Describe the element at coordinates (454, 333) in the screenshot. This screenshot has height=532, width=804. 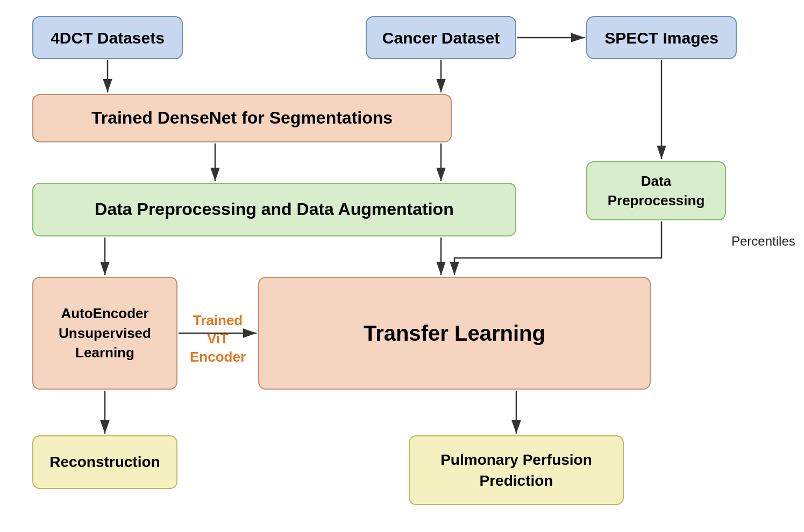
I see `node-transfer-learning: Transfer Learning` at that location.